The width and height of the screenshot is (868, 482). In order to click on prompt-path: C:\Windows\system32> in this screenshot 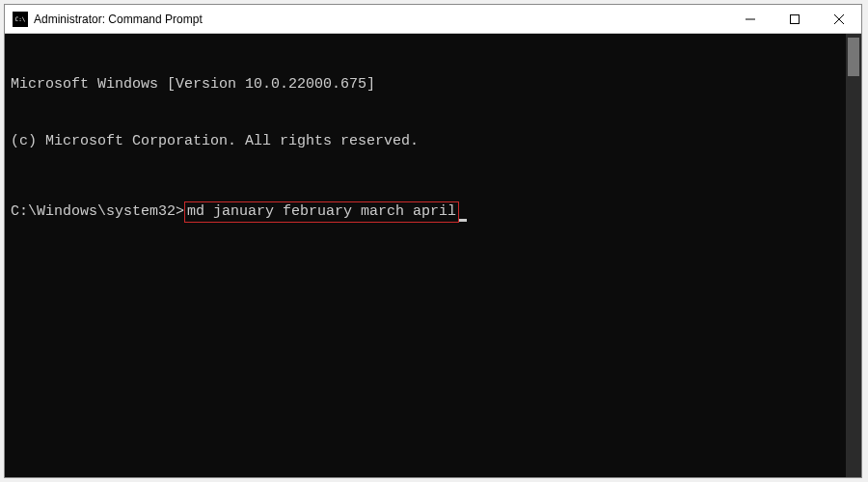, I will do `click(97, 212)`.